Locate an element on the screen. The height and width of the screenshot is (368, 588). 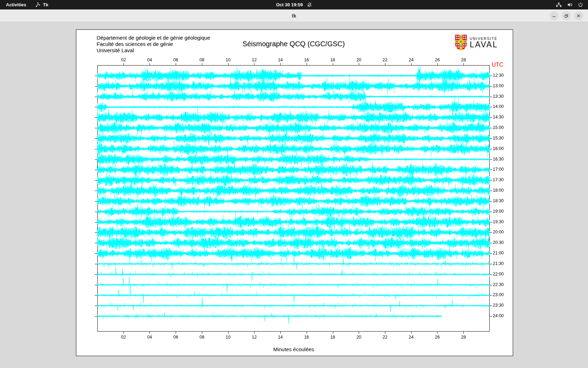
window-titlebar: tk is located at coordinates (294, 16).